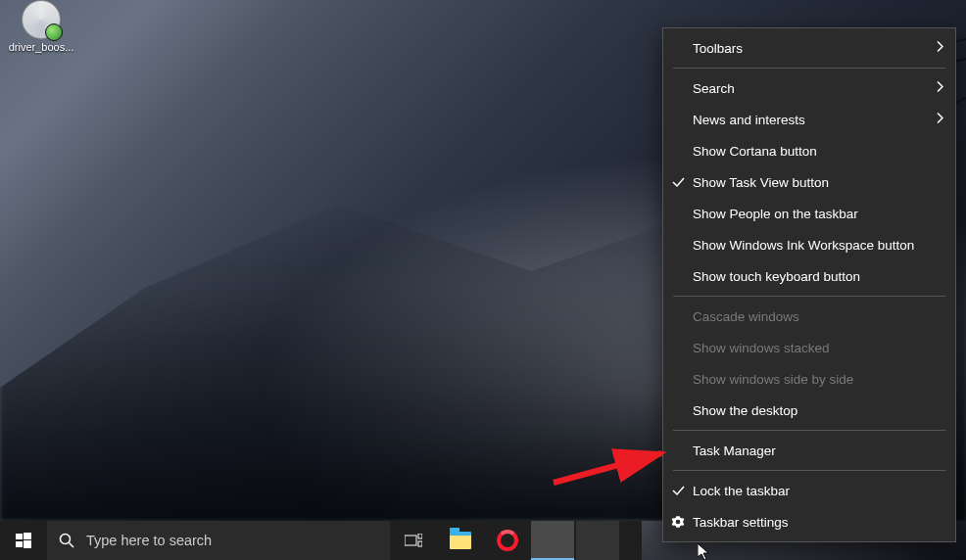 The image size is (966, 560). Describe the element at coordinates (773, 380) in the screenshot. I see `context-menu-item-label: Show windows side by side` at that location.